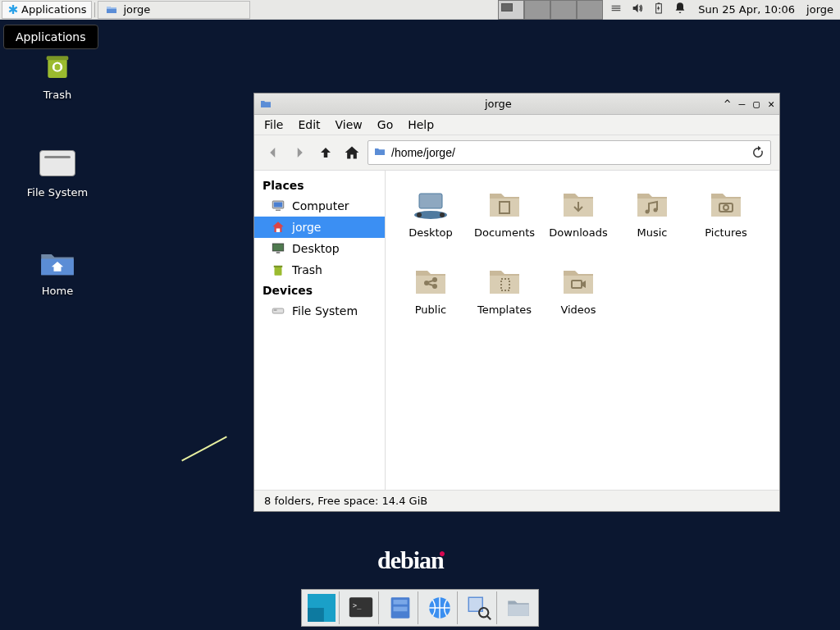 This screenshot has width=840, height=630. I want to click on statusbar: 8 folders, Free space: 14.4 GiB, so click(517, 500).